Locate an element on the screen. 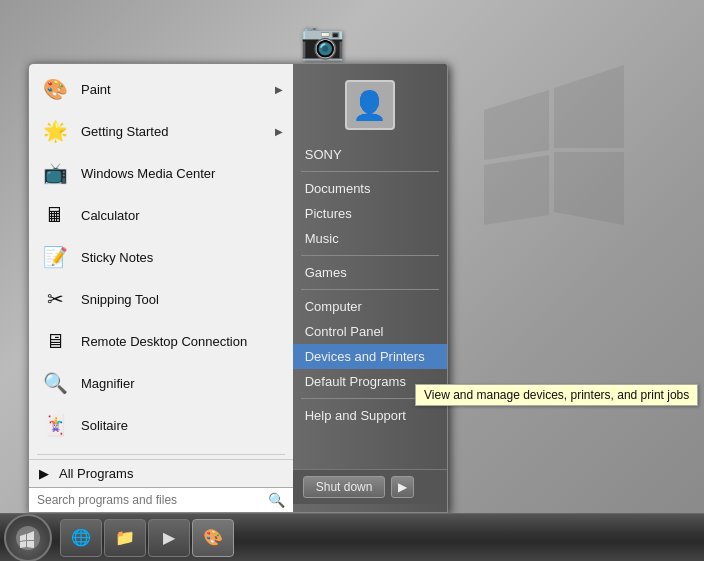 Image resolution: width=704 pixels, height=561 pixels. remote-desktop-icon: 🖥 is located at coordinates (55, 341).